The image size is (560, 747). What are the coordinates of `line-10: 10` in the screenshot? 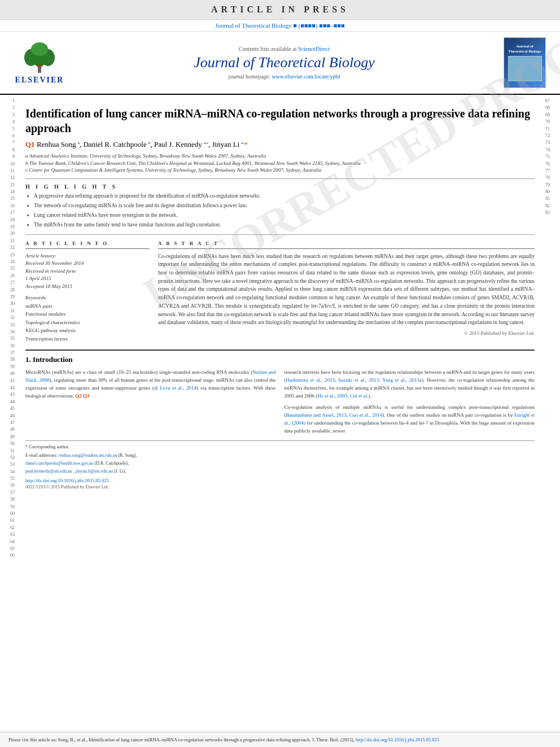 It's located at (7, 164).